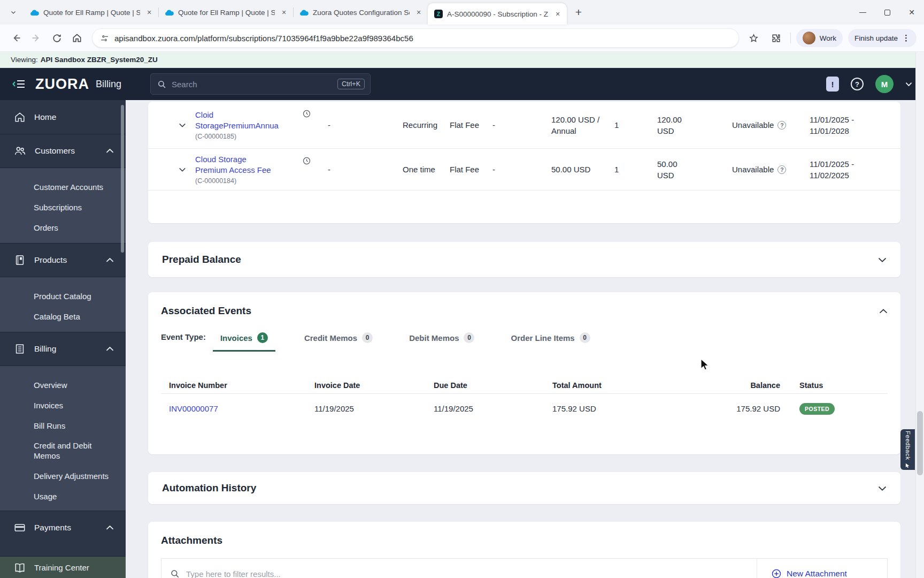 Image resolution: width=924 pixels, height=578 pixels. I want to click on sidebar-collapse-button, so click(19, 84).